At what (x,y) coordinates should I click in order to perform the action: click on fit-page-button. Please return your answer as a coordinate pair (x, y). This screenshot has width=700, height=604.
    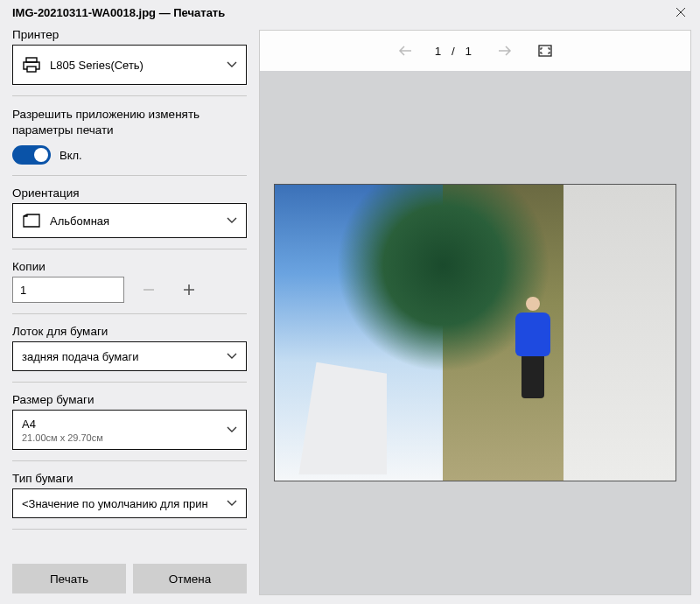
    Looking at the image, I should click on (545, 51).